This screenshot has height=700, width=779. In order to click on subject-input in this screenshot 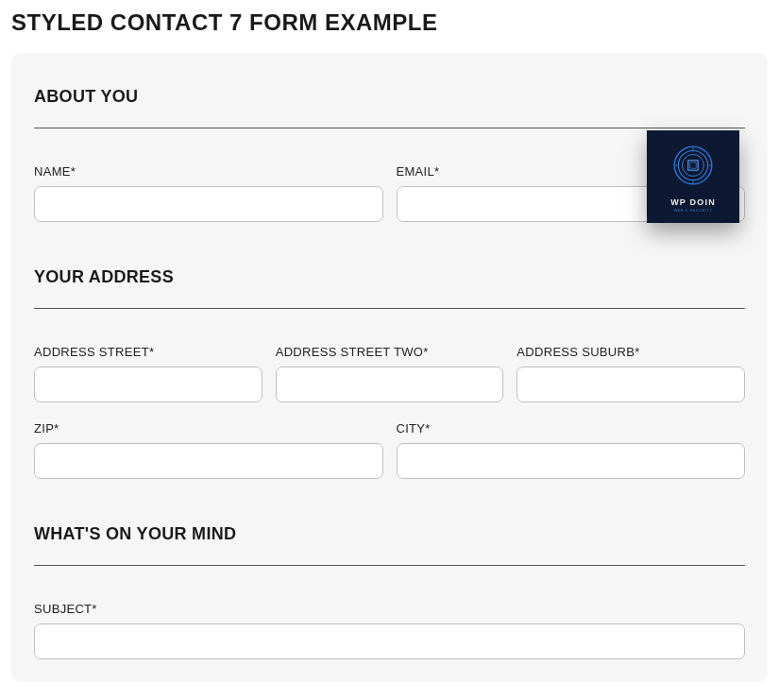, I will do `click(389, 641)`.